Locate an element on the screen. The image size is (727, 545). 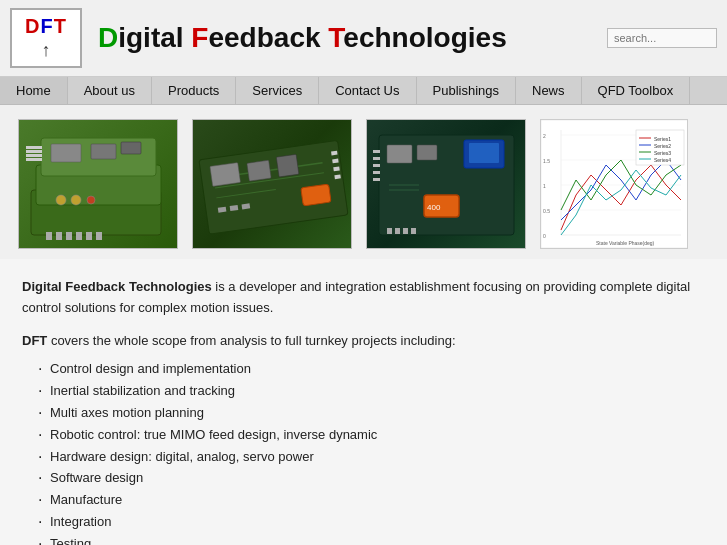
logo-f: F is located at coordinates (48, 26).